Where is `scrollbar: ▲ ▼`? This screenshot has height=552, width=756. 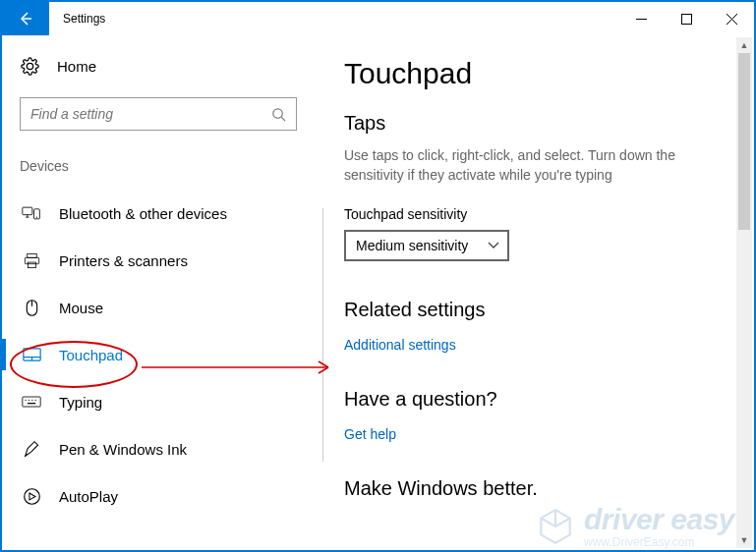 scrollbar: ▲ ▼ is located at coordinates (744, 293).